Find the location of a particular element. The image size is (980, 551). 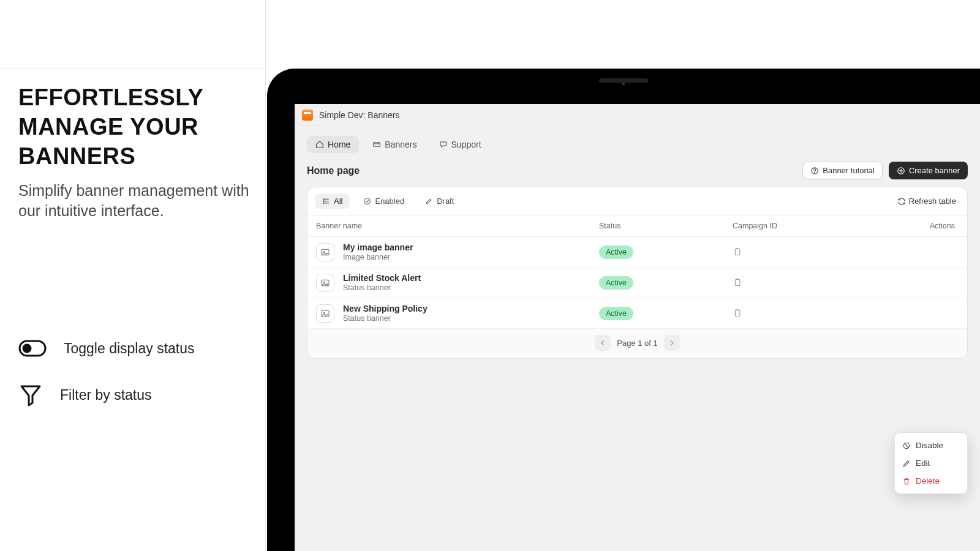

row-name: New Shipping Policy Status banner is located at coordinates (471, 313).